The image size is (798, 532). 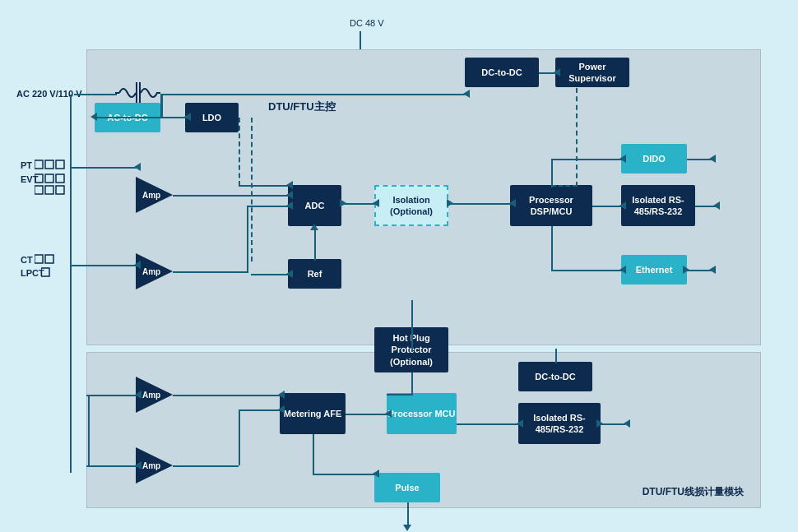 What do you see at coordinates (313, 95) in the screenshot?
I see `main-power-line` at bounding box center [313, 95].